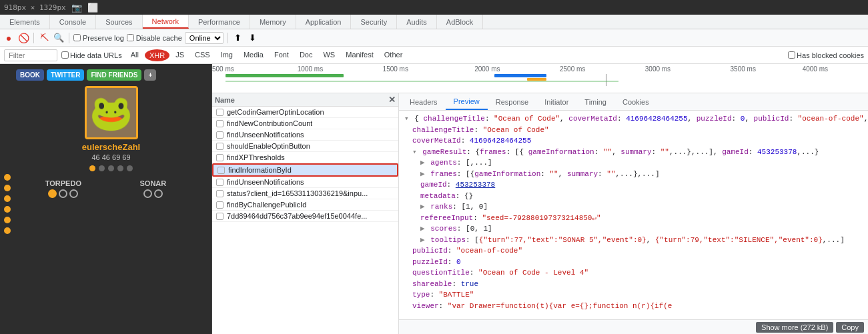 The width and height of the screenshot is (868, 334). I want to click on tab-performance: Performance, so click(220, 21).